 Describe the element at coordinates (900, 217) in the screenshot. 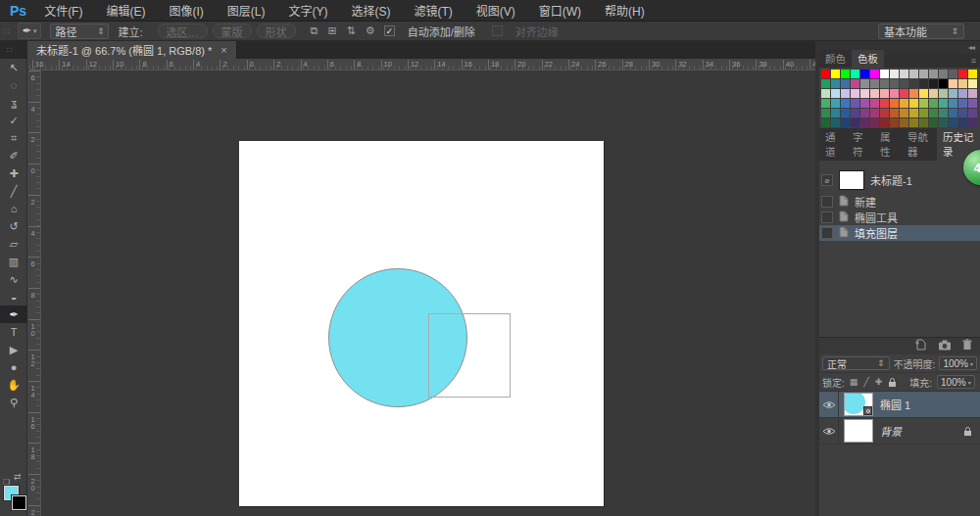

I see `history-state: 椭圆工具` at that location.